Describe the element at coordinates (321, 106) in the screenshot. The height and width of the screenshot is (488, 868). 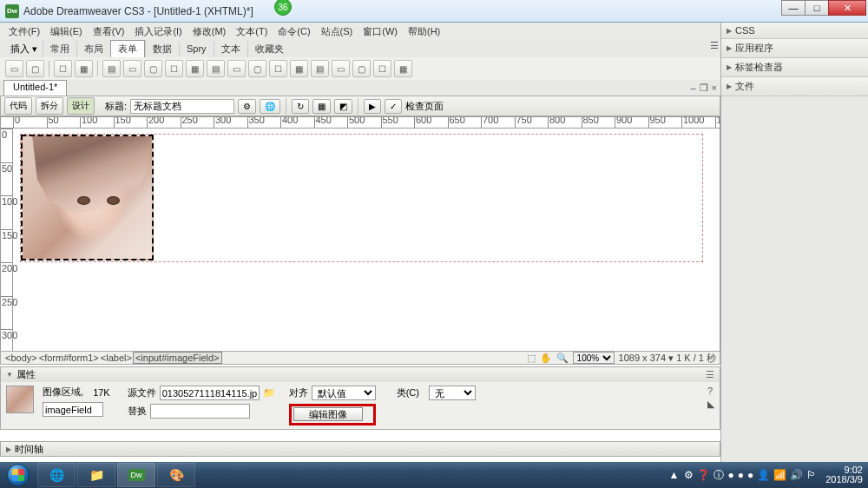
I see `view-options-icon: ▦` at that location.